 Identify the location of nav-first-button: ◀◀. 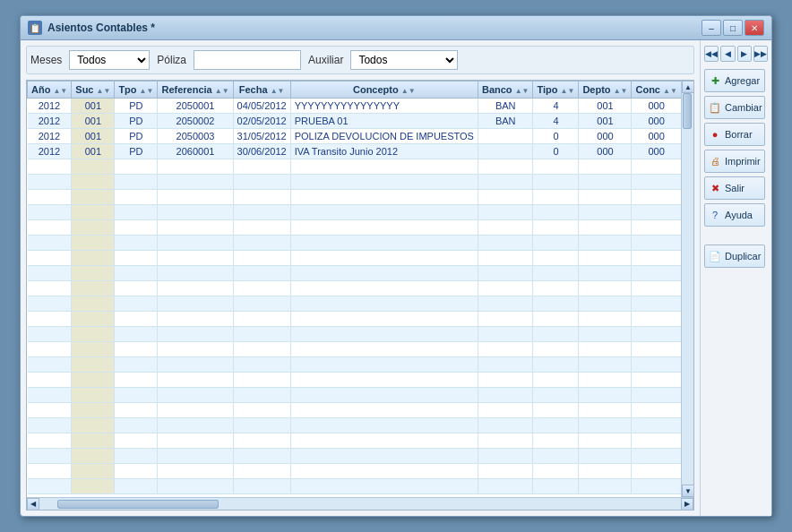
(711, 54).